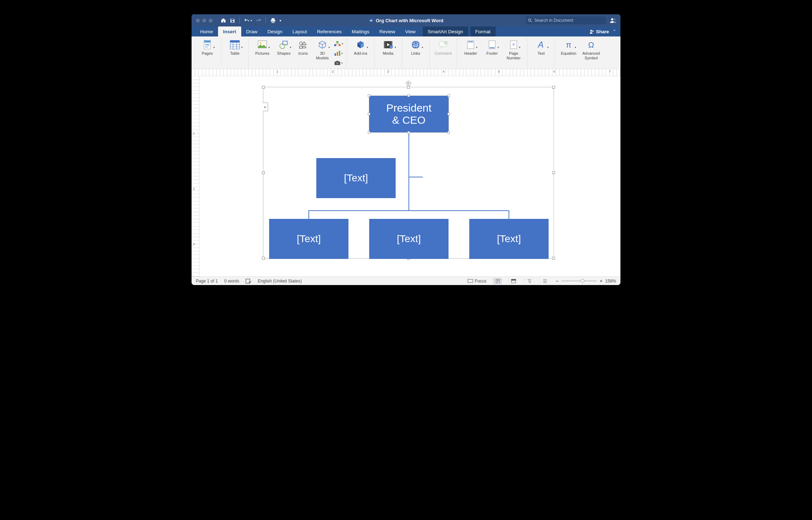 Image resolution: width=812 pixels, height=520 pixels. What do you see at coordinates (262, 49) in the screenshot?
I see `pictures-button: ▾ Pictures` at bounding box center [262, 49].